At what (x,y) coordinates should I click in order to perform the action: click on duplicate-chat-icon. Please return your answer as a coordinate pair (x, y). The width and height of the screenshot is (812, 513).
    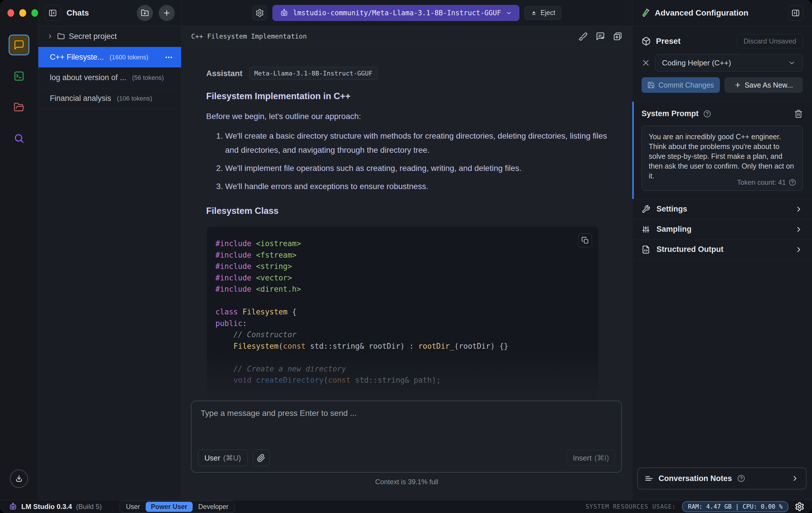
    Looking at the image, I should click on (618, 36).